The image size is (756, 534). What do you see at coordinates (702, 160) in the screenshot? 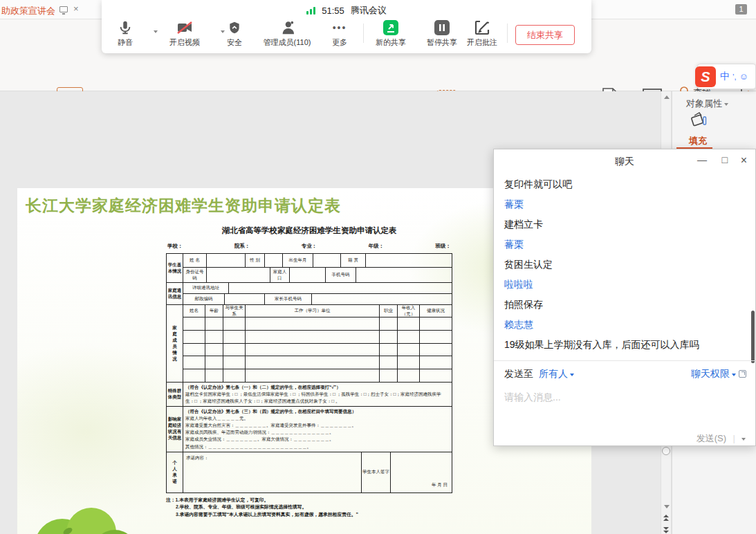
I see `chat-minimize-button: —` at bounding box center [702, 160].